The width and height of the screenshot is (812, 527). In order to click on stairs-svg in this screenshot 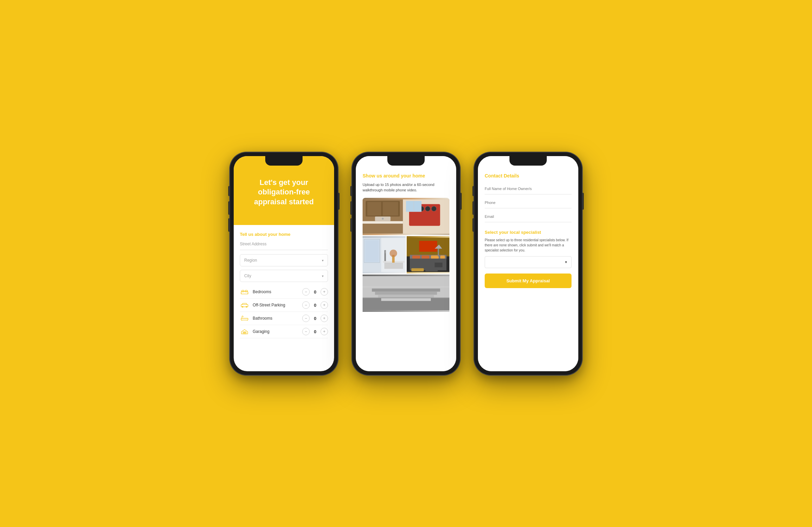, I will do `click(406, 293)`.